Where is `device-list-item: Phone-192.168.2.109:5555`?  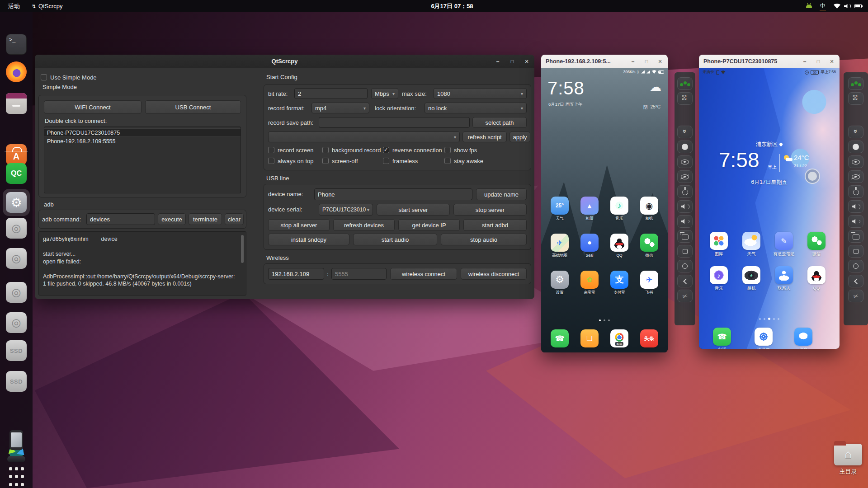 device-list-item: Phone-192.168.2.109:5555 is located at coordinates (142, 141).